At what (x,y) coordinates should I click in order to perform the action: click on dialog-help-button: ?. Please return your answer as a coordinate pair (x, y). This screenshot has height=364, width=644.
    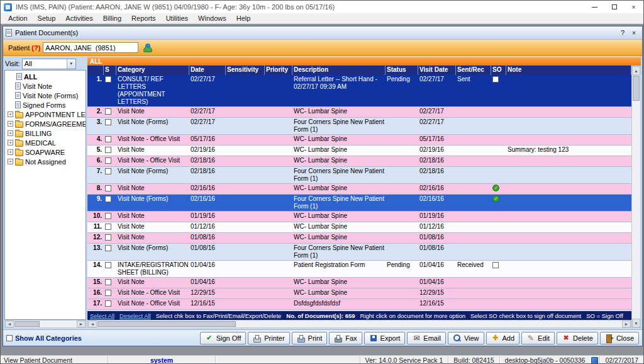
    Looking at the image, I should click on (623, 33).